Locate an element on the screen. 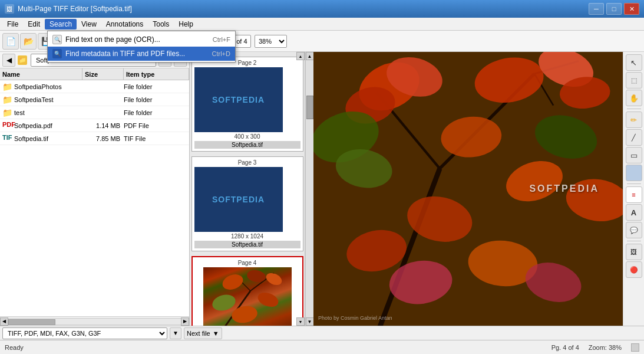 The image size is (644, 354). thumb-4-svg is located at coordinates (247, 296).